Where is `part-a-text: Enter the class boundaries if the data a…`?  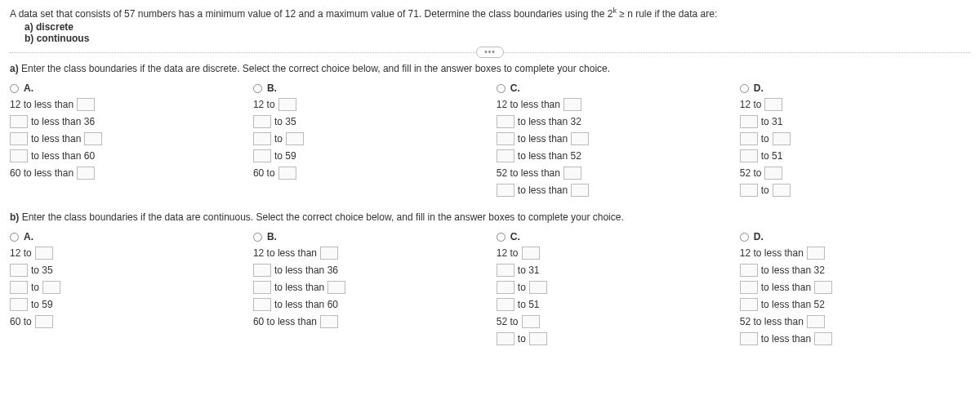 part-a-text: Enter the class boundaries if the data a… is located at coordinates (314, 69).